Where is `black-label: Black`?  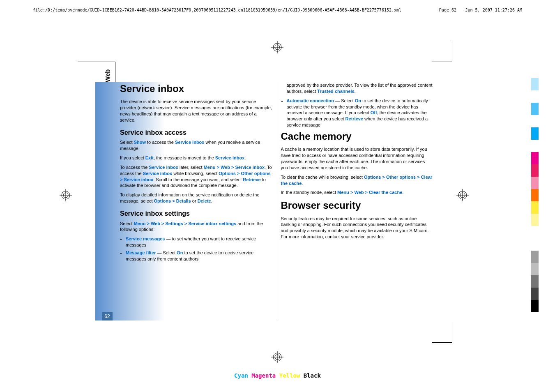
black-label: Black is located at coordinates (312, 376).